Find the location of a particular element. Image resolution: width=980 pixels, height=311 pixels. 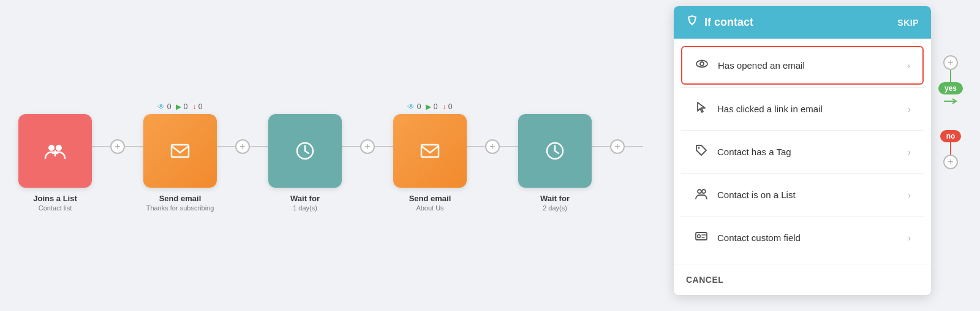

node-card-send2 is located at coordinates (430, 151).